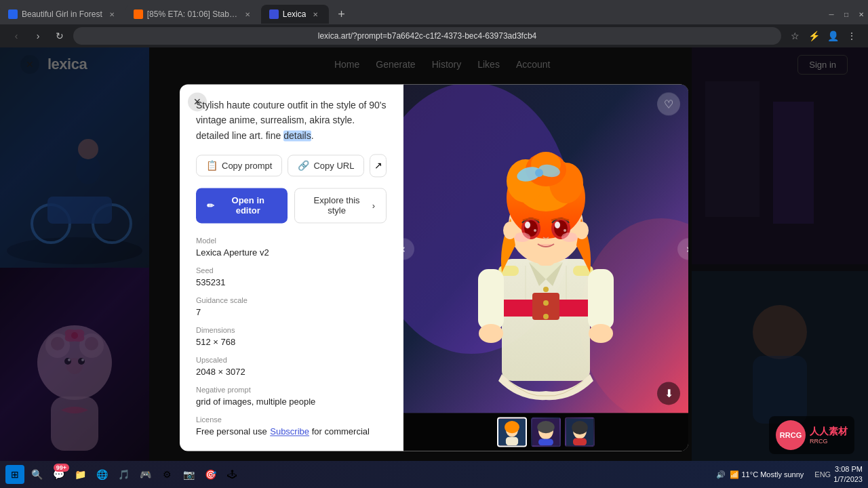 This screenshot has height=488, width=868. Describe the element at coordinates (292, 121) in the screenshot. I see `prompt-text: Stylish haute couture outfit in the styl…` at that location.